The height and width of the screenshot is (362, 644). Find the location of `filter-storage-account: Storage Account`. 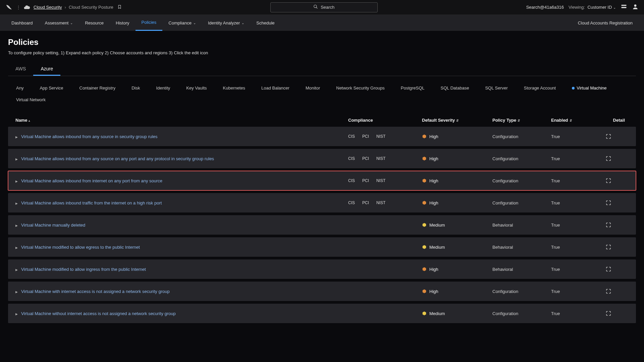

filter-storage-account: Storage Account is located at coordinates (540, 88).